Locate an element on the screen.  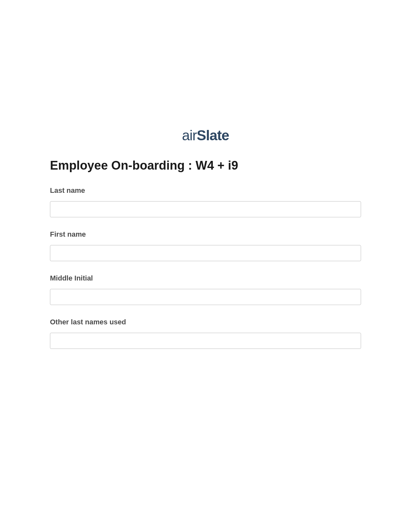
logo-part2: Slate is located at coordinates (213, 135).